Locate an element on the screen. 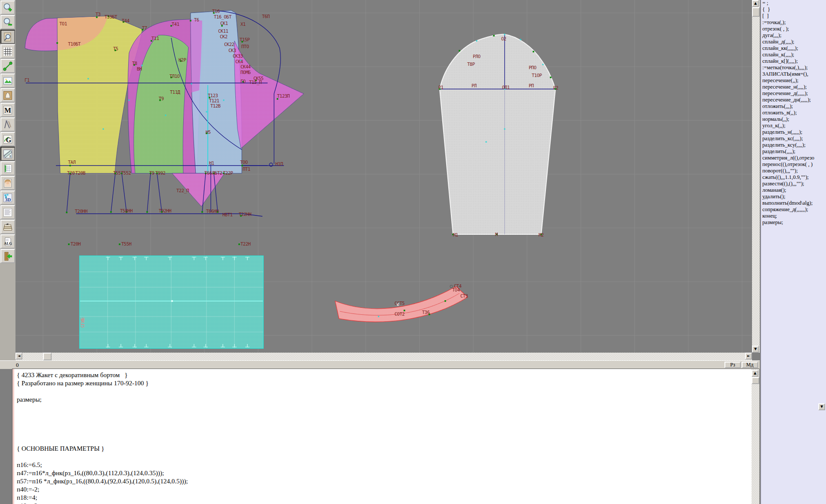 Image resolution: width=826 pixels, height=504 pixels. command-item: удалить(); is located at coordinates (793, 197).